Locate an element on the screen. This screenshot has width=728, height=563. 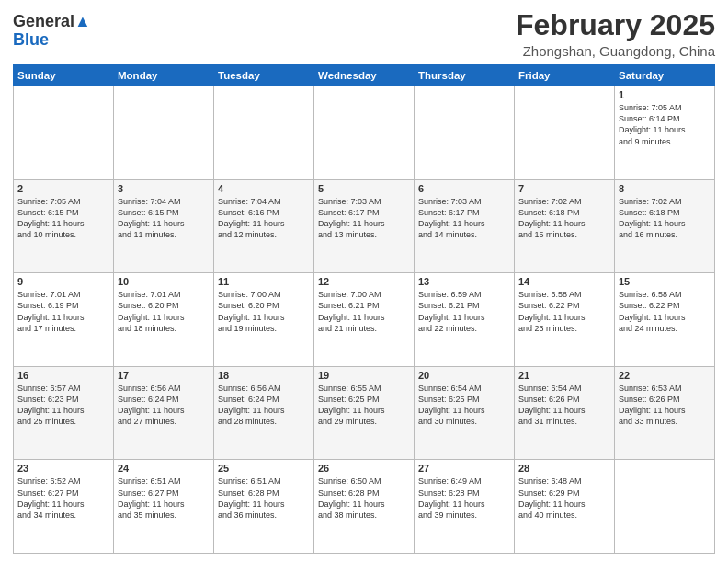
table-cell: 22Sunrise: 6:53 AM Sunset: 6:26 PM Dayli… is located at coordinates (665, 413).